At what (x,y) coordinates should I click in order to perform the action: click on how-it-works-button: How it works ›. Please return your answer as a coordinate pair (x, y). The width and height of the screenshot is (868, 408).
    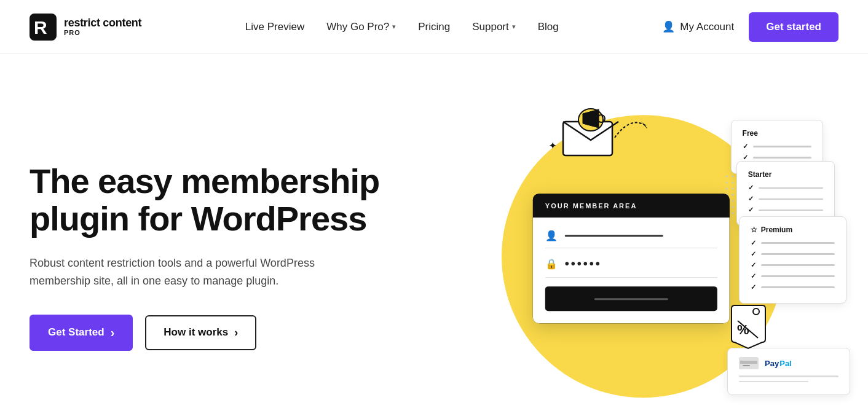
    Looking at the image, I should click on (200, 333).